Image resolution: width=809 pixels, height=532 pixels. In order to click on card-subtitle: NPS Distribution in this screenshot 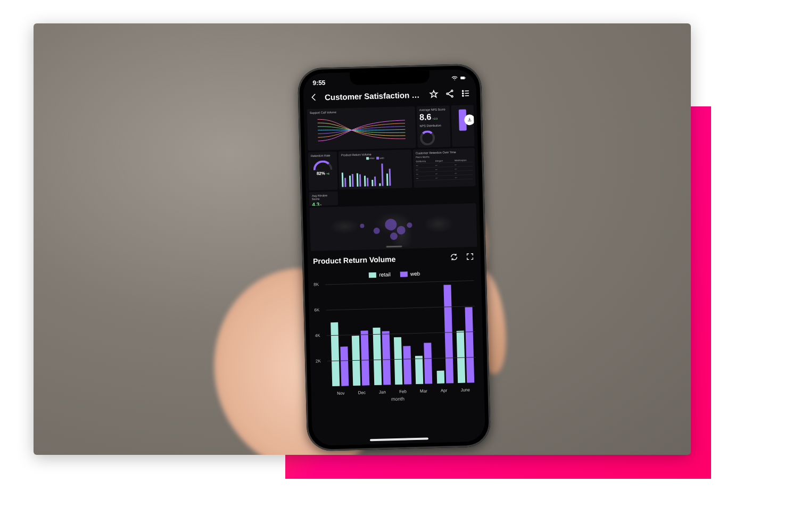, I will do `click(433, 126)`.